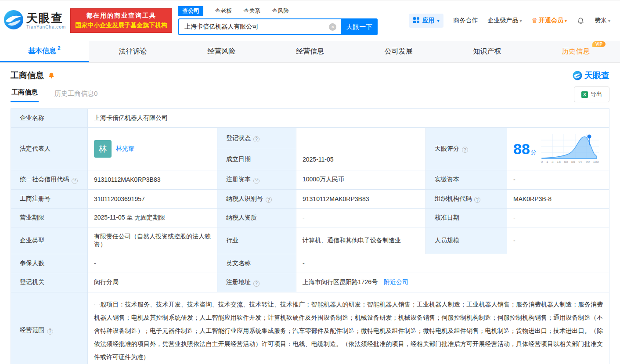 This screenshot has height=364, width=620. Describe the element at coordinates (428, 21) in the screenshot. I see `apps-label: 应用` at that location.